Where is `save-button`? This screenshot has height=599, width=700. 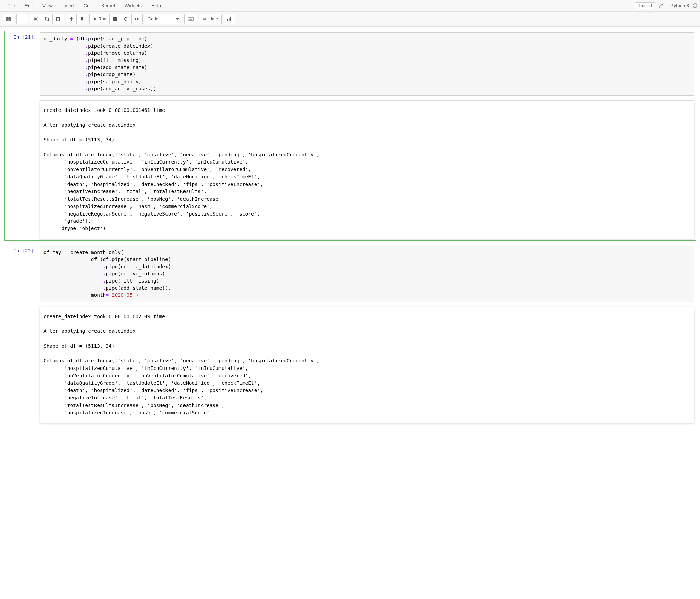
save-button is located at coordinates (8, 19).